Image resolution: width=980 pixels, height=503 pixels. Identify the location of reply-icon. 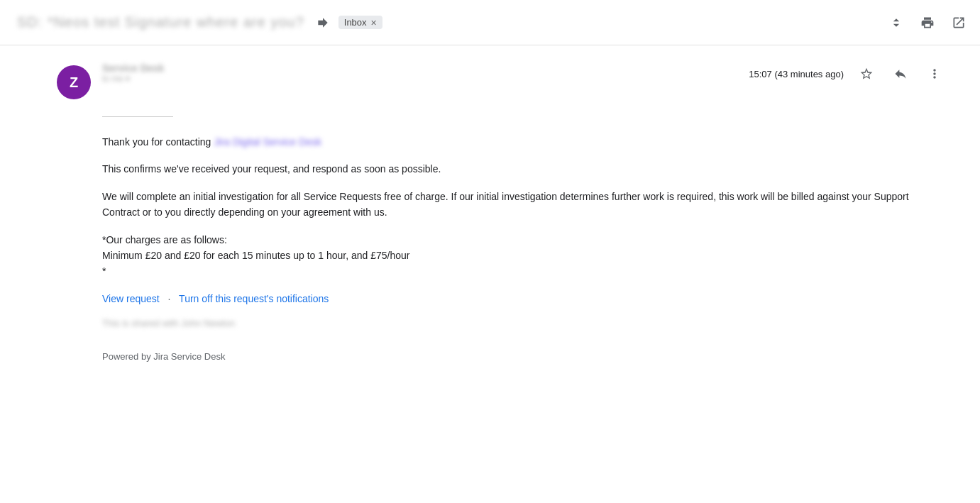
(901, 74).